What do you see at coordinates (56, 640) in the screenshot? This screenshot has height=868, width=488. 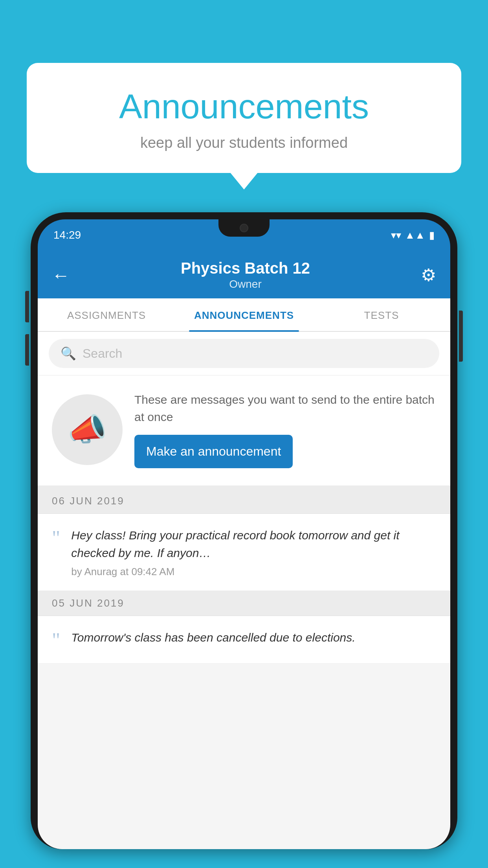 I see `quote-icon-2: "` at bounding box center [56, 640].